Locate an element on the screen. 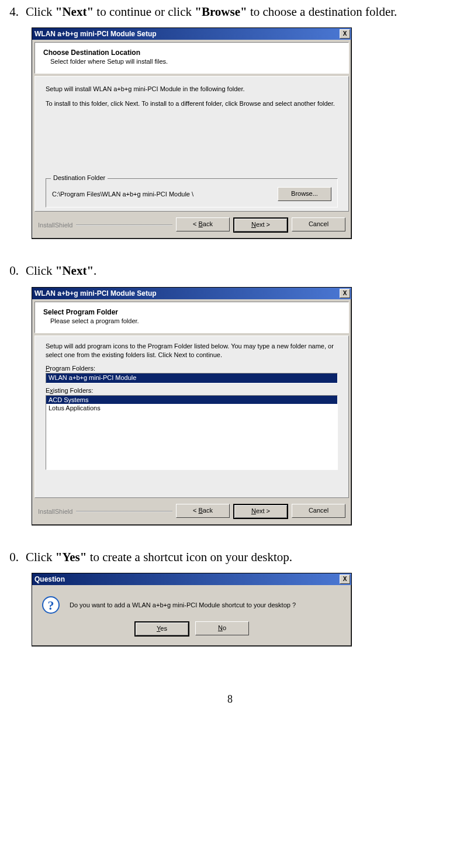  titlebar: Question X is located at coordinates (192, 579).